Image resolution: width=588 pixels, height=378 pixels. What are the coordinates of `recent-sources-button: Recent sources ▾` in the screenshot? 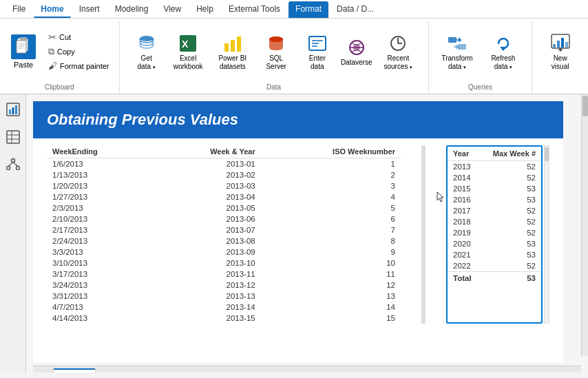 It's located at (398, 52).